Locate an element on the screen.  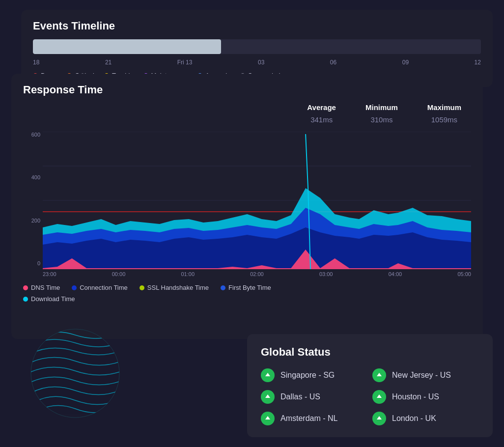
status-grid: Singapore - SG New Jersey - US Dallas - … is located at coordinates (370, 397).